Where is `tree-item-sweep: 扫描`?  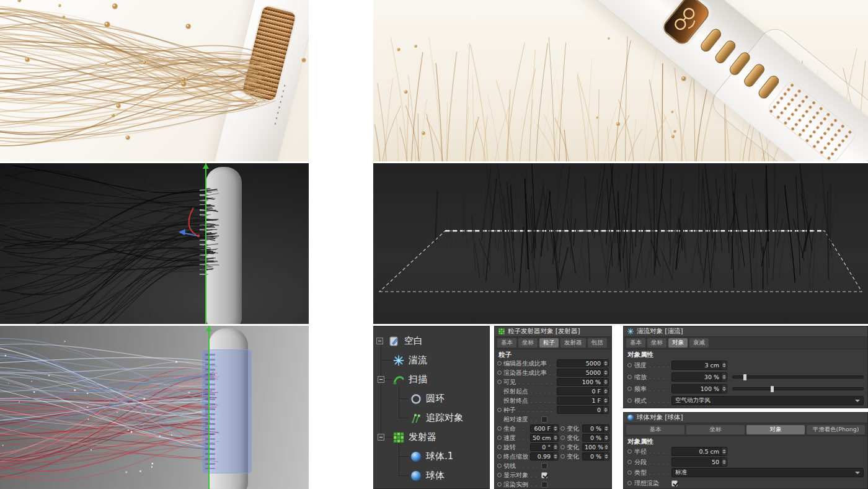 tree-item-sweep: 扫描 is located at coordinates (432, 380).